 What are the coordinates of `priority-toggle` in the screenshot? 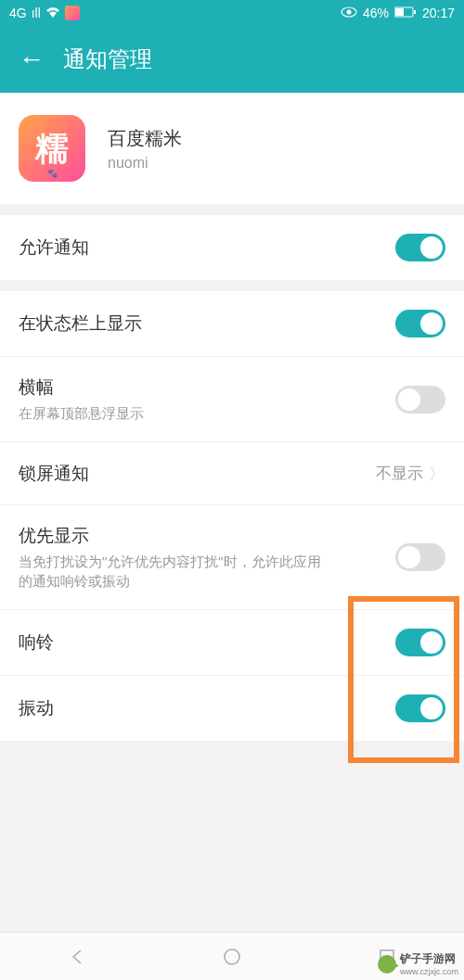 It's located at (420, 557).